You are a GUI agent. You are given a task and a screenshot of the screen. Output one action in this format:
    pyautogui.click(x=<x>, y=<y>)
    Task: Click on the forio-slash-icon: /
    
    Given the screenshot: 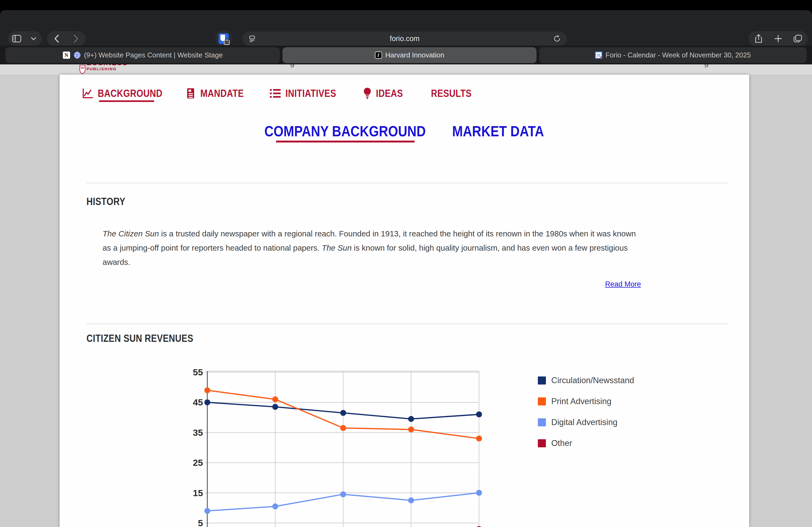 What is the action you would take?
    pyautogui.click(x=379, y=55)
    